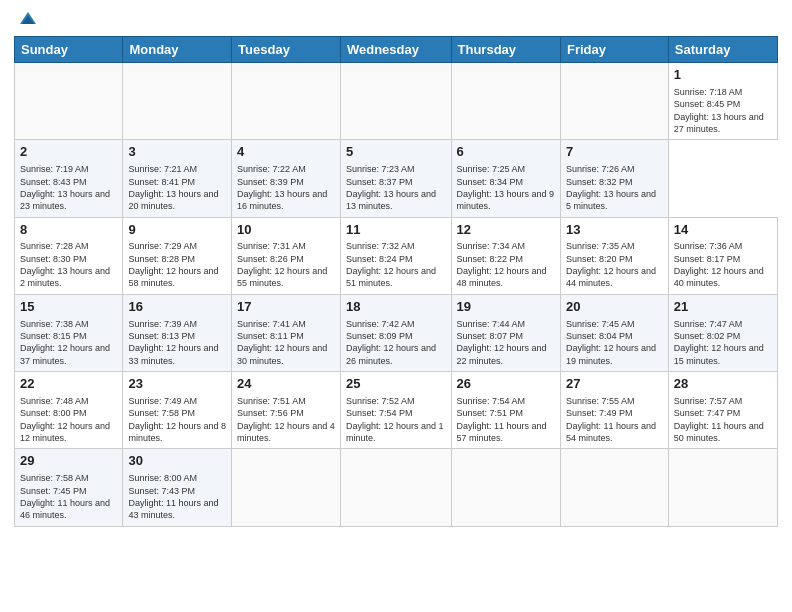 Image resolution: width=792 pixels, height=612 pixels. Describe the element at coordinates (614, 152) in the screenshot. I see `day-number: 7` at that location.